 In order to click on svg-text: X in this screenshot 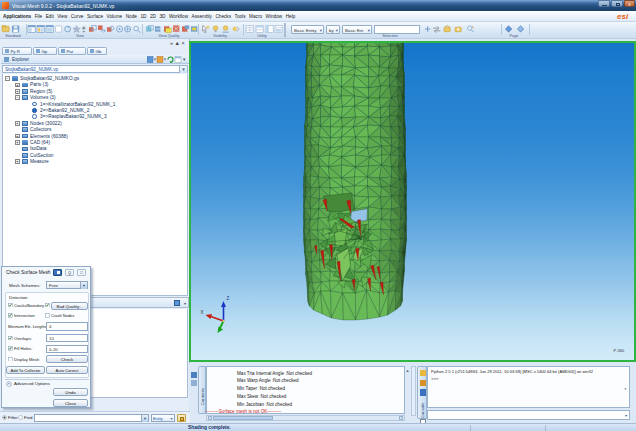, I will do `click(202, 312)`.